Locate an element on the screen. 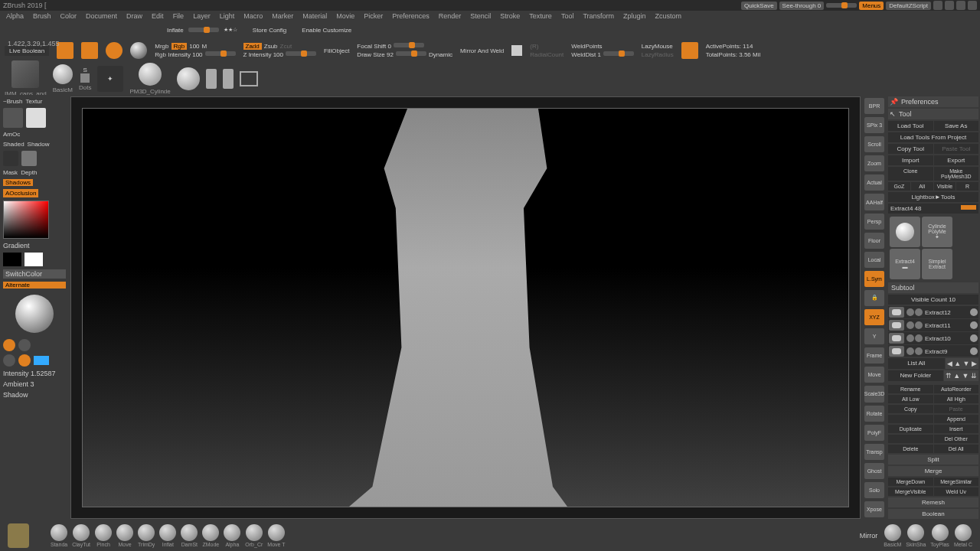 Image resolution: width=980 pixels, height=551 pixels. goz-btn: GoZ is located at coordinates (899, 187).